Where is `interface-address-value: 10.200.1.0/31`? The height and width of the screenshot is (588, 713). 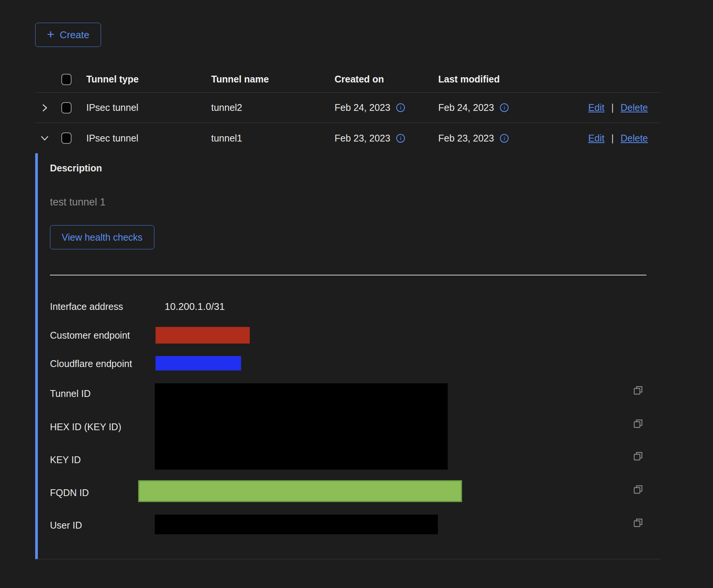
interface-address-value: 10.200.1.0/31 is located at coordinates (195, 306).